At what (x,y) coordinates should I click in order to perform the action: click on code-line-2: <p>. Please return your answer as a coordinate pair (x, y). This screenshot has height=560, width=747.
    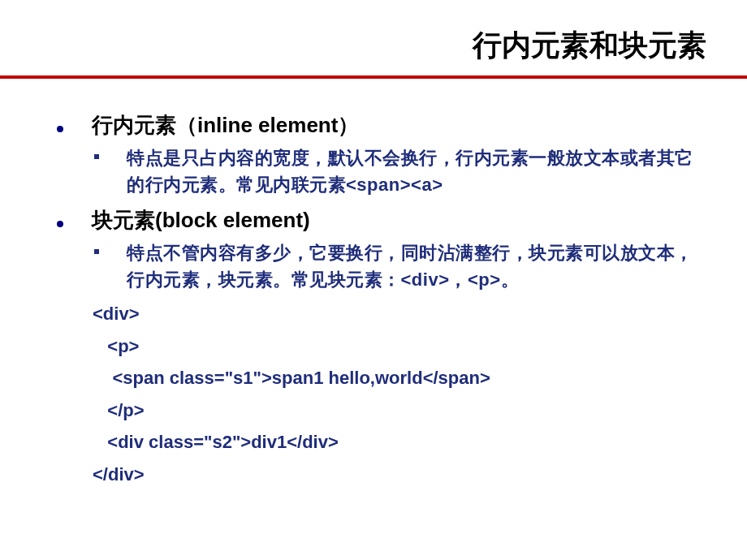
    Looking at the image, I should click on (399, 347).